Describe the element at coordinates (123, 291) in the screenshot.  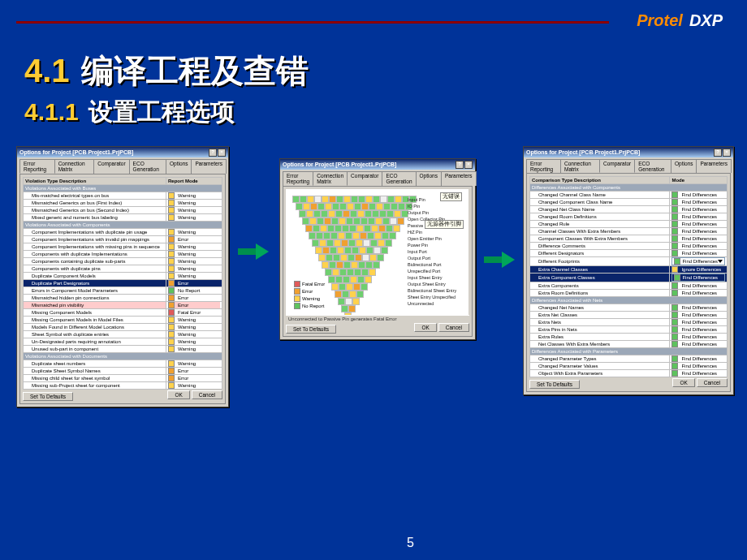
I see `grid-row: Errors in Component Model ParametersNo R…` at that location.